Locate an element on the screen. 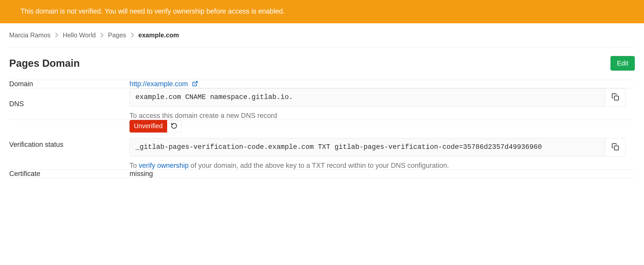 The width and height of the screenshot is (644, 265). page-header: Pages Domain Edit is located at coordinates (322, 63).